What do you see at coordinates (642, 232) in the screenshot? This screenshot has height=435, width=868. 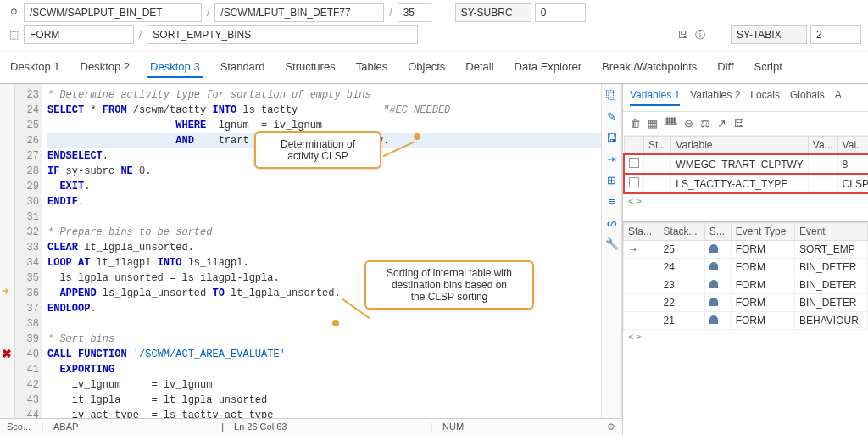 I see `col-sta: Sta...` at bounding box center [642, 232].